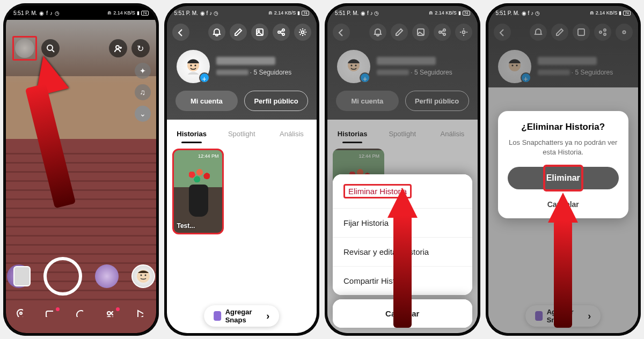 This screenshot has height=339, width=644. Describe the element at coordinates (242, 238) in the screenshot. I see `stories-grid: 12:44 PM Test... Agregar Snaps ›` at that location.